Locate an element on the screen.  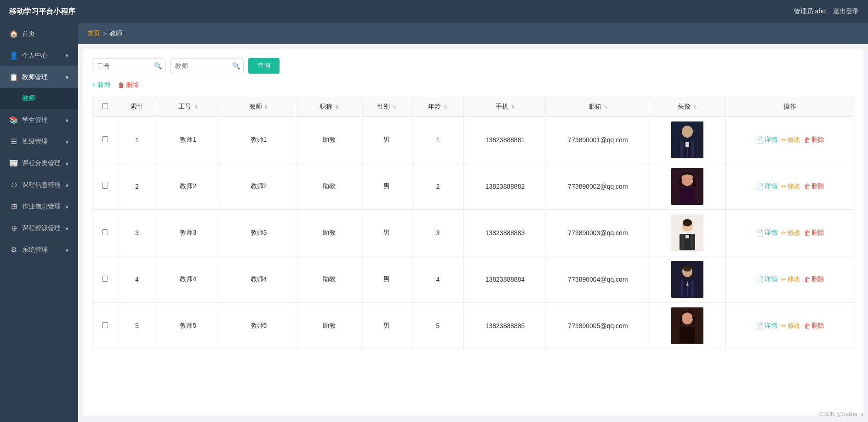
cell-id: 教师1 is located at coordinates (188, 140).